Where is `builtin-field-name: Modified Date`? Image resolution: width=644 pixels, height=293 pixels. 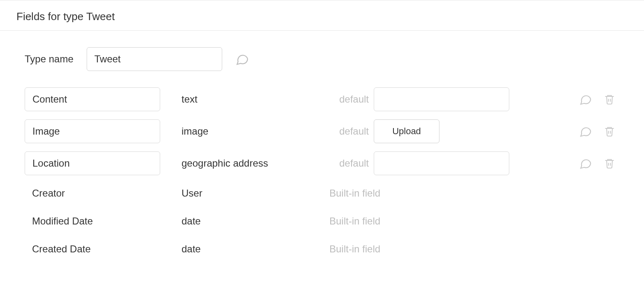
builtin-field-name: Modified Date is located at coordinates (92, 221).